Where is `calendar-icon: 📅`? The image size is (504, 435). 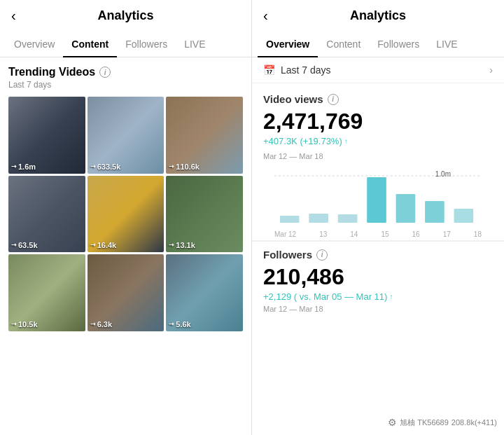
calendar-icon: 📅 is located at coordinates (269, 70).